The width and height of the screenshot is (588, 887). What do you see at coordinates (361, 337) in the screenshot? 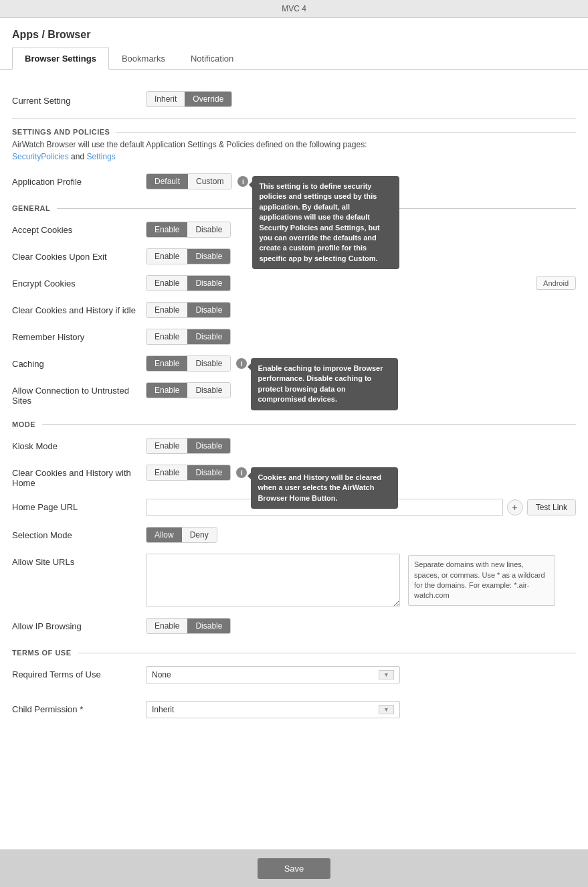
I see `remember-history-control: Enable Disable` at bounding box center [361, 337].